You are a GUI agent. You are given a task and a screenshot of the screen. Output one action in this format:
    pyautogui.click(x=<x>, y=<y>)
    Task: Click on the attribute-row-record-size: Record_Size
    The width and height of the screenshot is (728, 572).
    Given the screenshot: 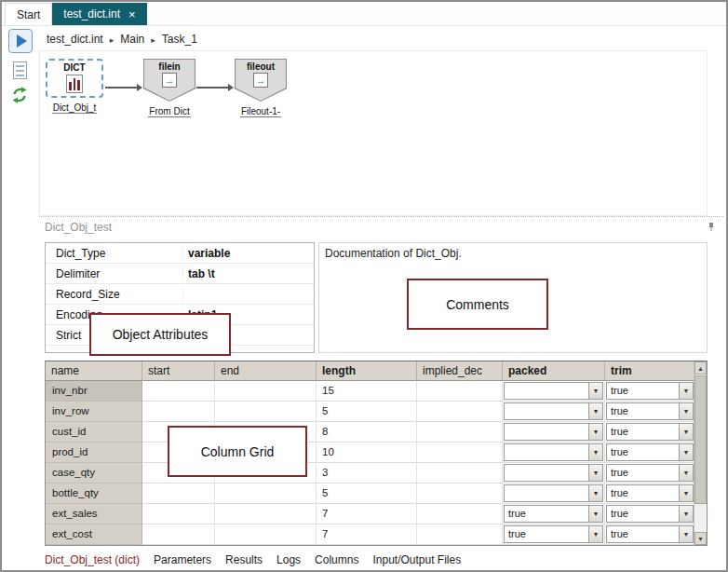 What is the action you would take?
    pyautogui.click(x=180, y=294)
    